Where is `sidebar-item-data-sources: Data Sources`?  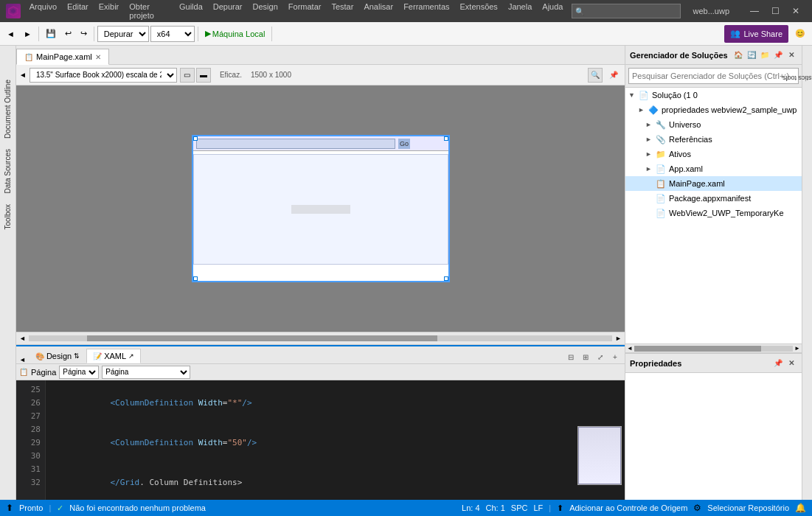
sidebar-item-data-sources: Data Sources is located at coordinates (7, 171).